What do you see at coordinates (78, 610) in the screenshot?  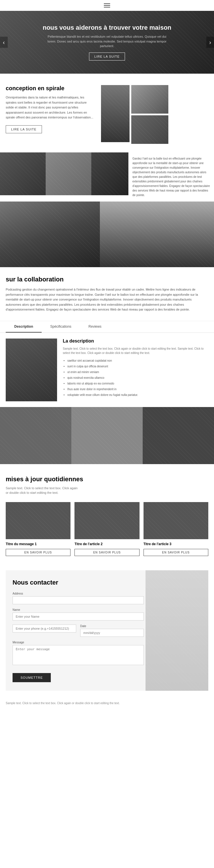 I see `name-label: Name` at bounding box center [78, 610].